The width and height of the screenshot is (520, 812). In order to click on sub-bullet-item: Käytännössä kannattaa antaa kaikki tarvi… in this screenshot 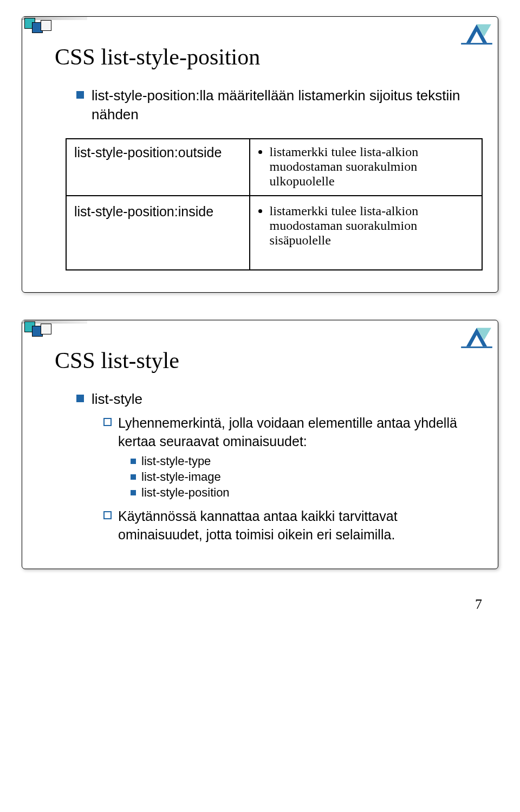, I will do `click(287, 526)`.